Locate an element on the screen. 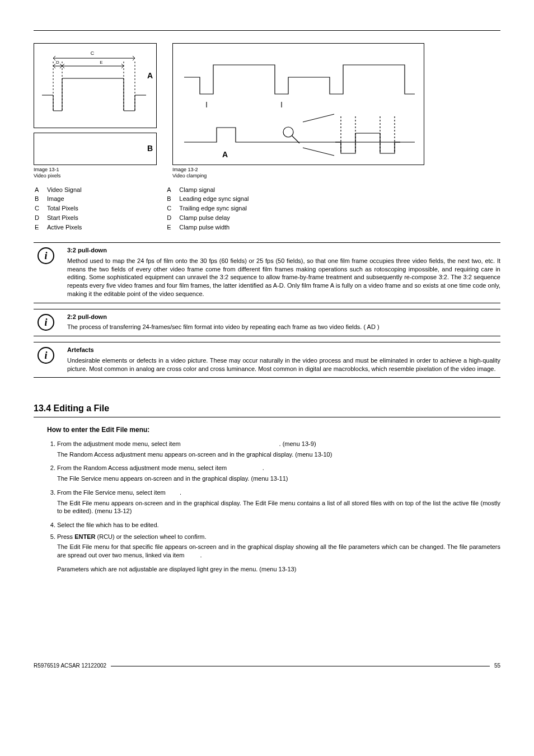 Image resolution: width=534 pixels, height=756 pixels. figure-left-caption: Image 13-1 Video pixels is located at coordinates (95, 173).